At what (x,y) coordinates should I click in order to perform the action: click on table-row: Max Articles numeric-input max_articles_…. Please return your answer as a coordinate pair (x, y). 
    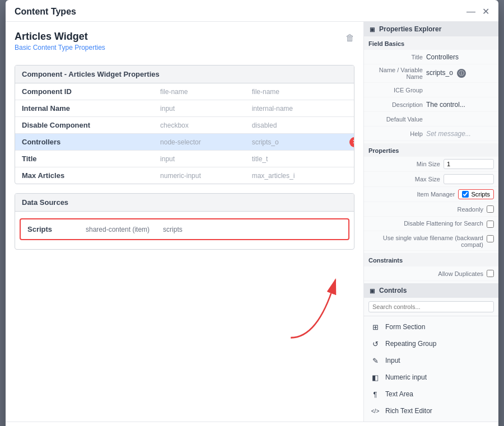
    Looking at the image, I should click on (185, 176).